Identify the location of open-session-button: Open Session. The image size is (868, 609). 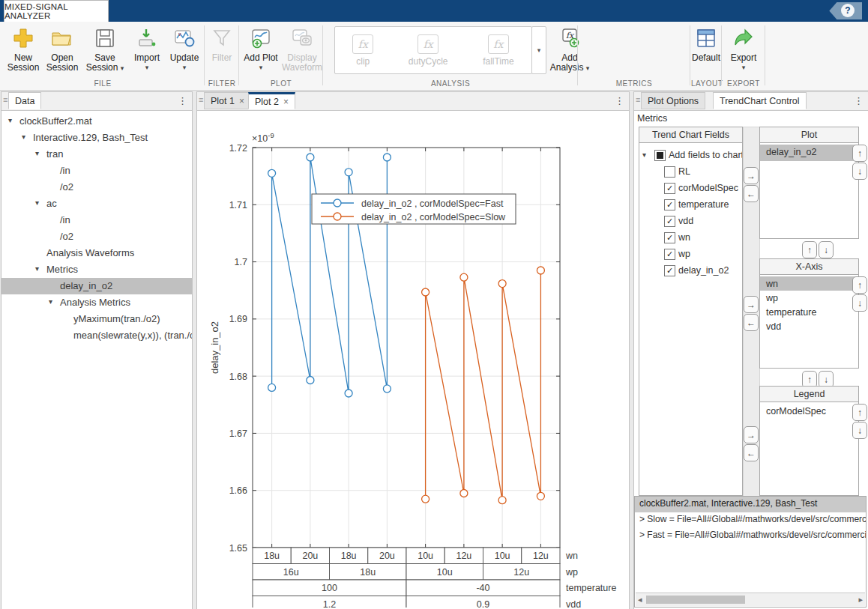
(62, 49).